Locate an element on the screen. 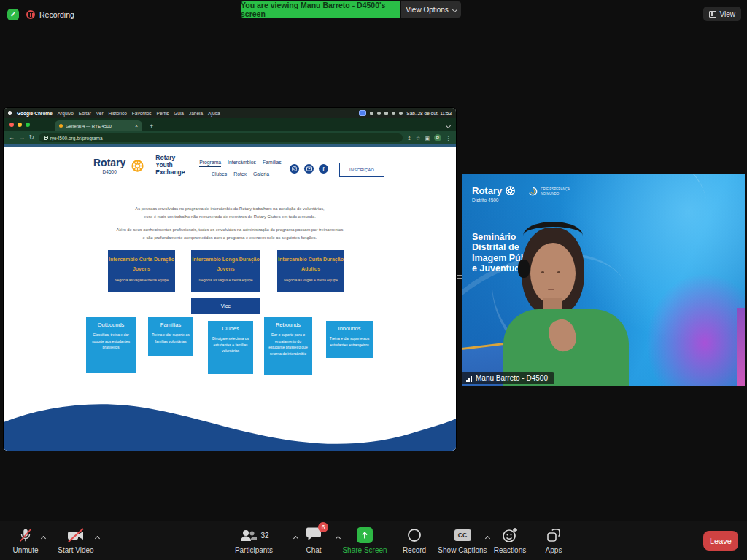 The height and width of the screenshot is (560, 747). maximize-window-icon is located at coordinates (28, 125).